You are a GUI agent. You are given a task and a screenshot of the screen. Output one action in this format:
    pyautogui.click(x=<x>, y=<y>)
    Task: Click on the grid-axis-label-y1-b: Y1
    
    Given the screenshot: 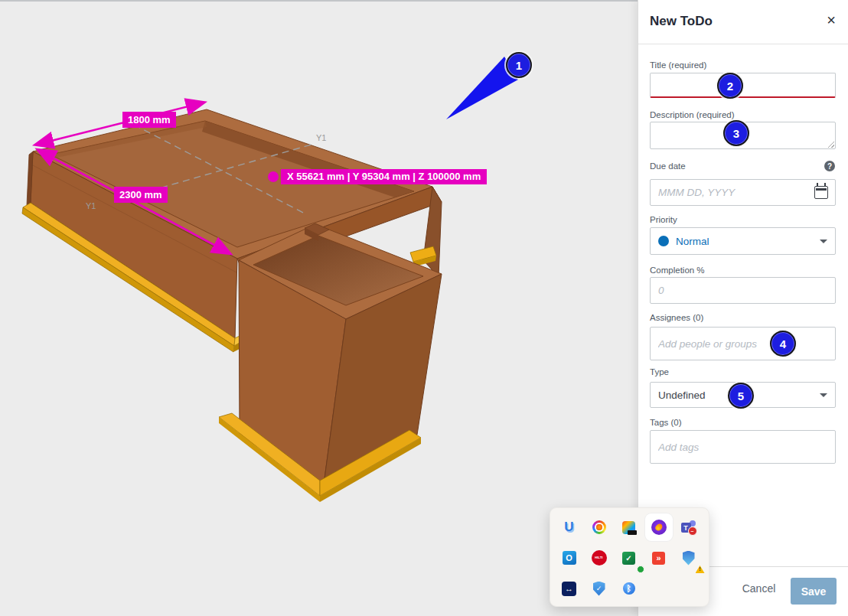 What is the action you would take?
    pyautogui.click(x=90, y=206)
    